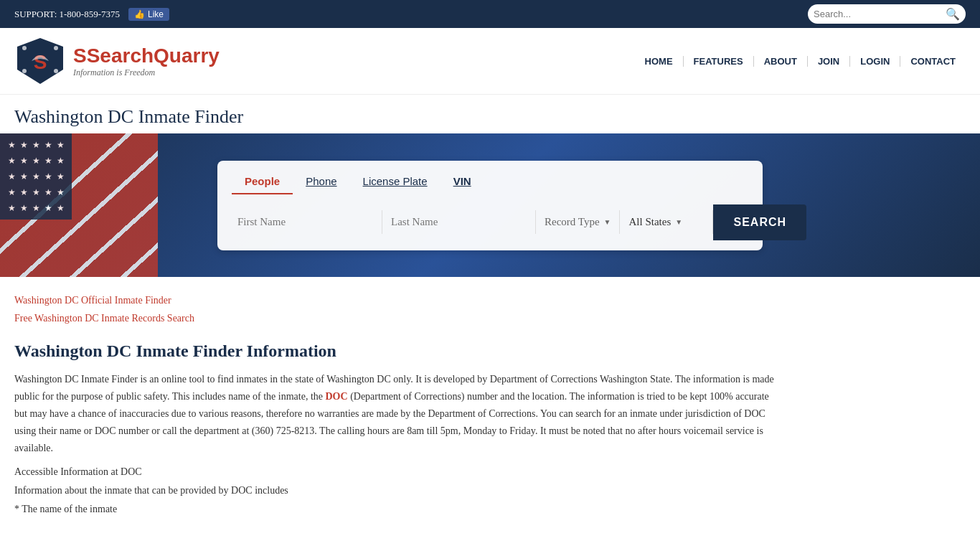  What do you see at coordinates (40, 62) in the screenshot?
I see `svg-text: S` at bounding box center [40, 62].